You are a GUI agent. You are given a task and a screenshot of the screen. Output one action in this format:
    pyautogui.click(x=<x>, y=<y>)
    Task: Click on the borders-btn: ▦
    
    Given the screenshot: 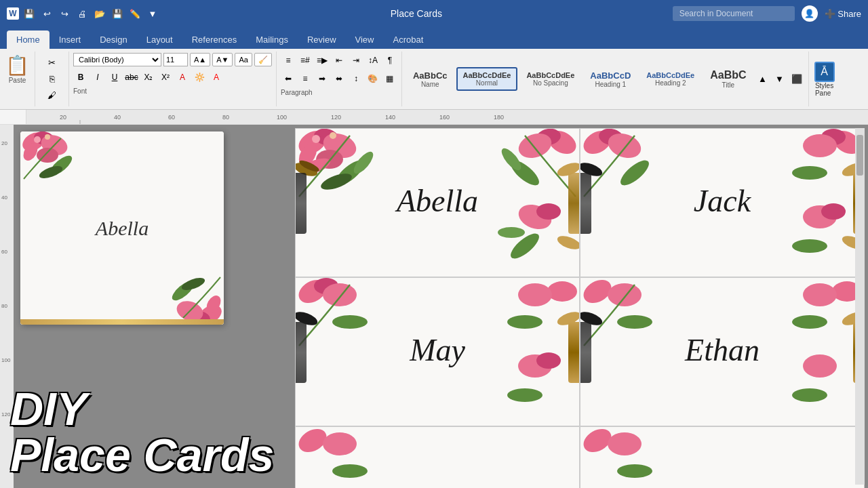 What is the action you would take?
    pyautogui.click(x=390, y=79)
    